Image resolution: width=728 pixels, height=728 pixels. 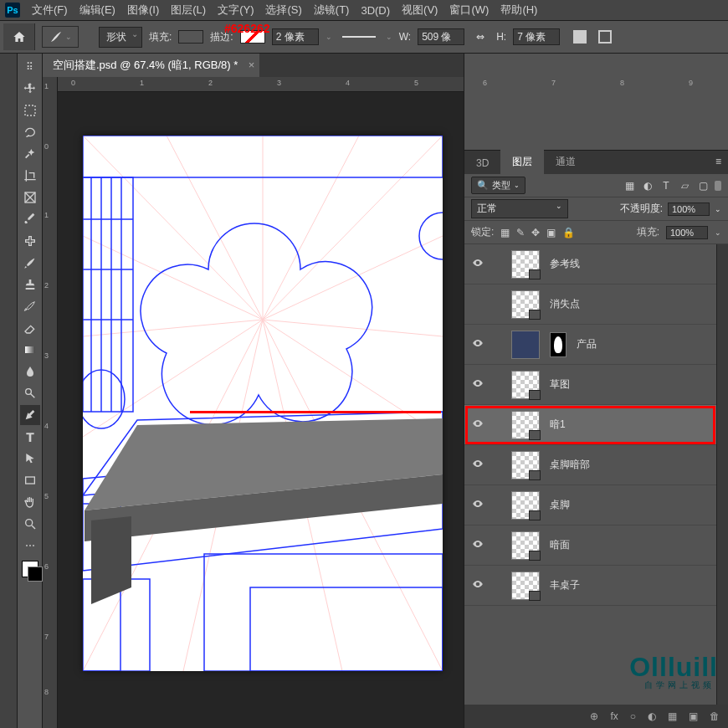 I want to click on filter-smart-icon: ▢, so click(x=703, y=186).